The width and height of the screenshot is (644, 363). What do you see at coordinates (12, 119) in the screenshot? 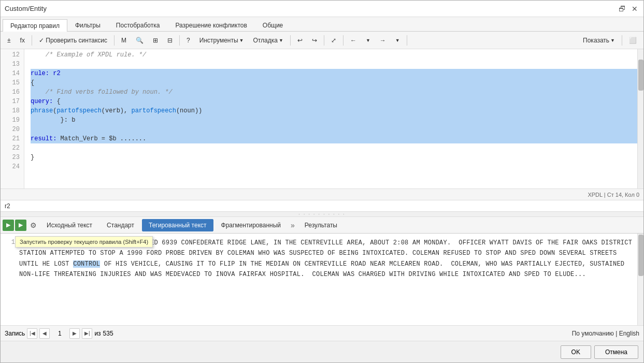
I see `line-numbers: 12 13 14 15 16 17 18 19 20 21 22 23 24` at bounding box center [12, 119].